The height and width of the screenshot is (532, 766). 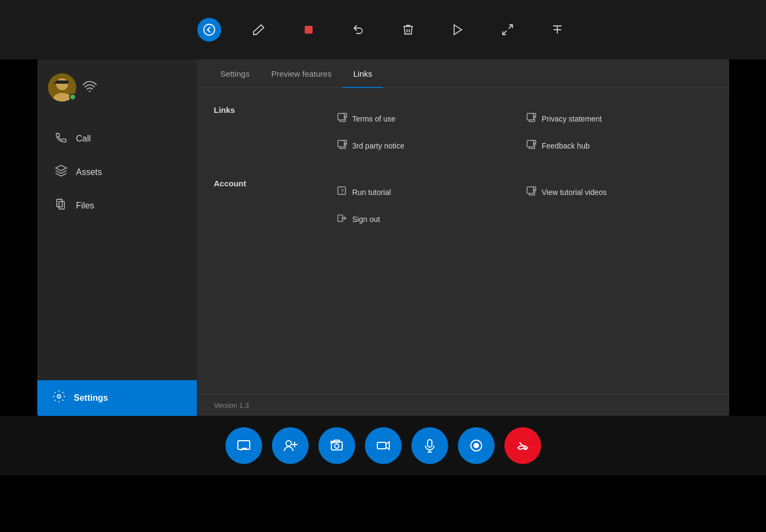 What do you see at coordinates (117, 90) in the screenshot?
I see `user-section` at bounding box center [117, 90].